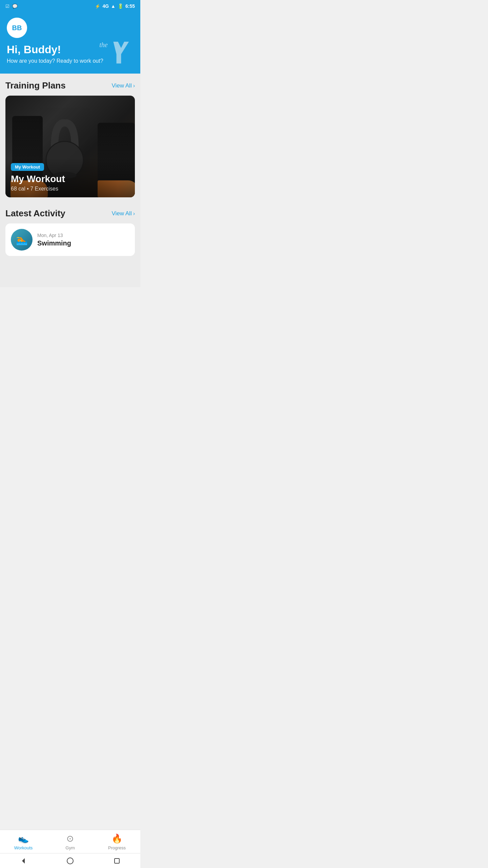  What do you see at coordinates (70, 189) in the screenshot?
I see `card-meta: 68 cal • 7 Exercises` at bounding box center [70, 189].